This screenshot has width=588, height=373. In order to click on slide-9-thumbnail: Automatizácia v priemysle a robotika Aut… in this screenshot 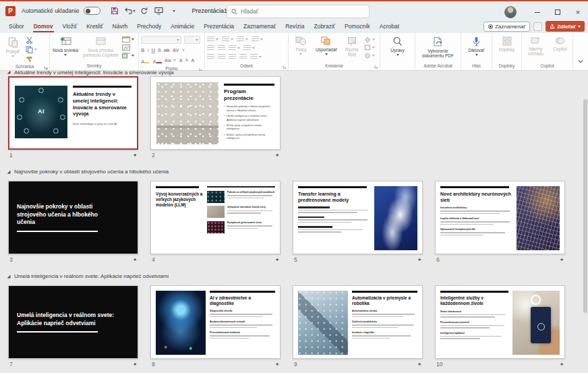, I will do `click(357, 322)`.